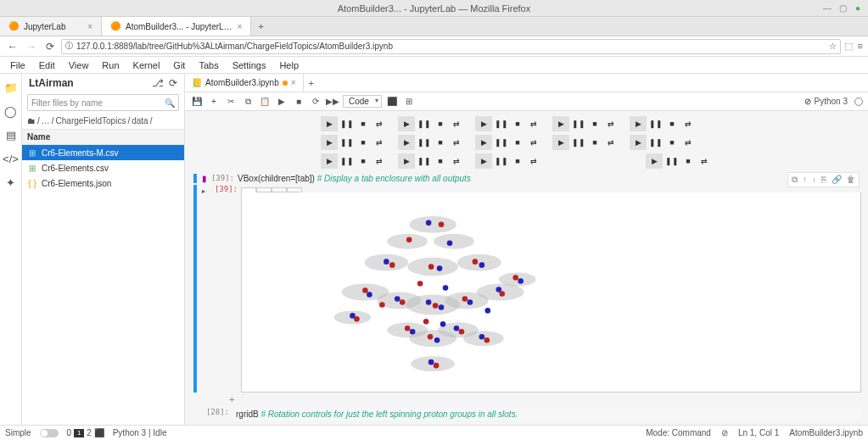 The width and height of the screenshot is (868, 440). Describe the element at coordinates (249, 65) in the screenshot. I see `menu-settings: Settings` at that location.